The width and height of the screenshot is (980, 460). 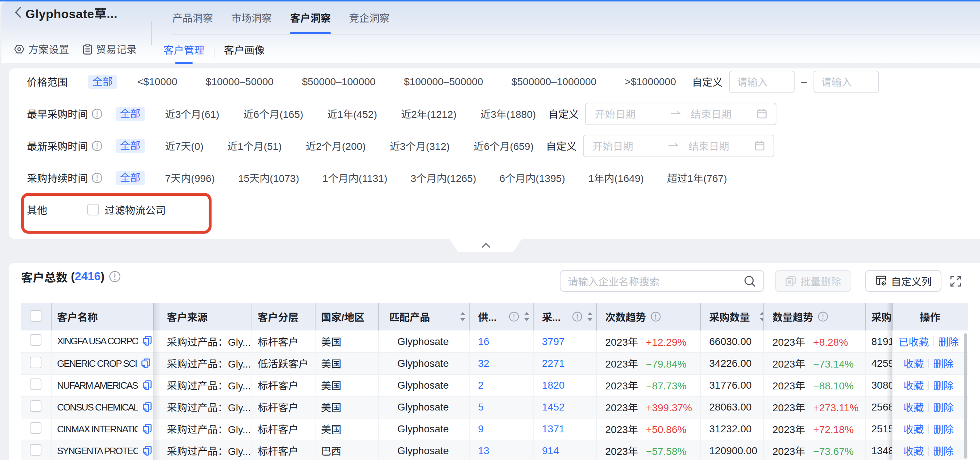 I want to click on cell-customer-name: GENERIC CROP SCI, so click(x=102, y=363).